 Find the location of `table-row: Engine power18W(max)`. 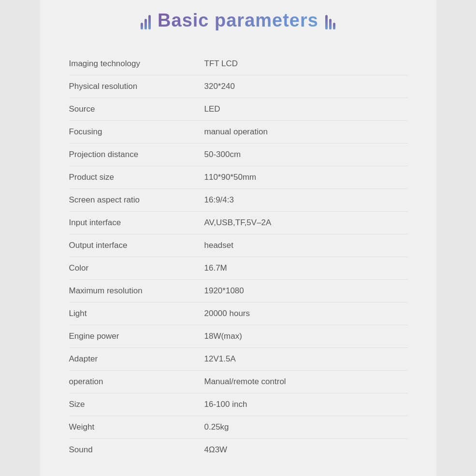

table-row: Engine power18W(max) is located at coordinates (238, 336).